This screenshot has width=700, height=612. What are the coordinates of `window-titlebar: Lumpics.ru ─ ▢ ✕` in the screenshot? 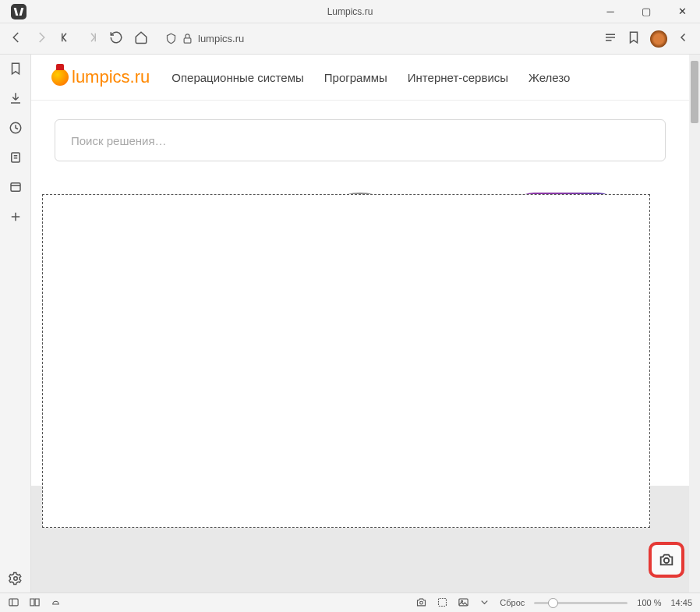 It's located at (350, 12).